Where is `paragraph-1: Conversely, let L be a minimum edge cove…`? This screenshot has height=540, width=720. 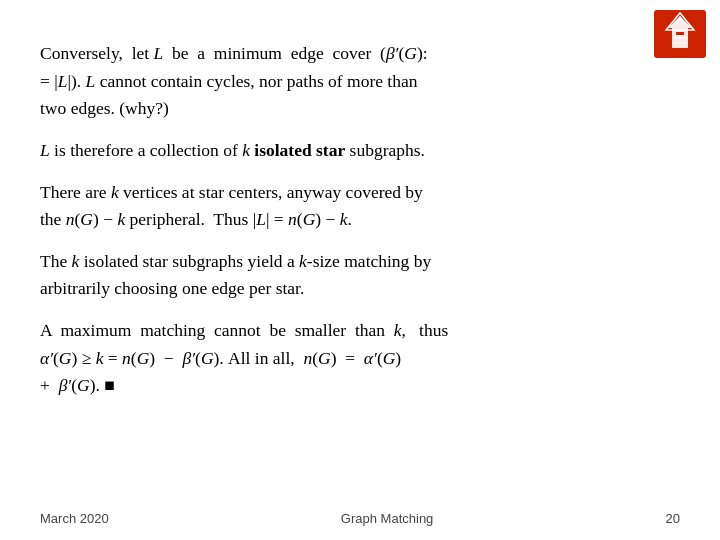 paragraph-1: Conversely, let L be a minimum edge cove… is located at coordinates (360, 82).